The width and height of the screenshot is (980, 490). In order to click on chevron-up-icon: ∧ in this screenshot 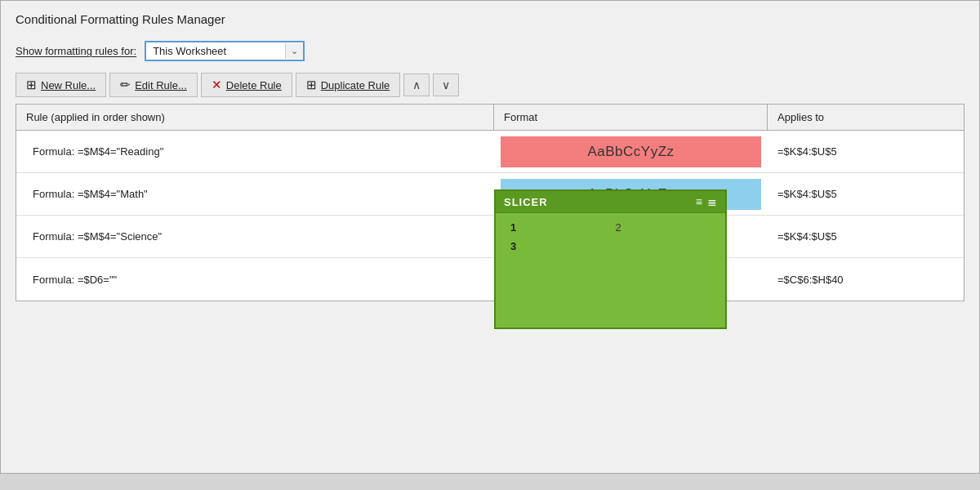, I will do `click(416, 85)`.